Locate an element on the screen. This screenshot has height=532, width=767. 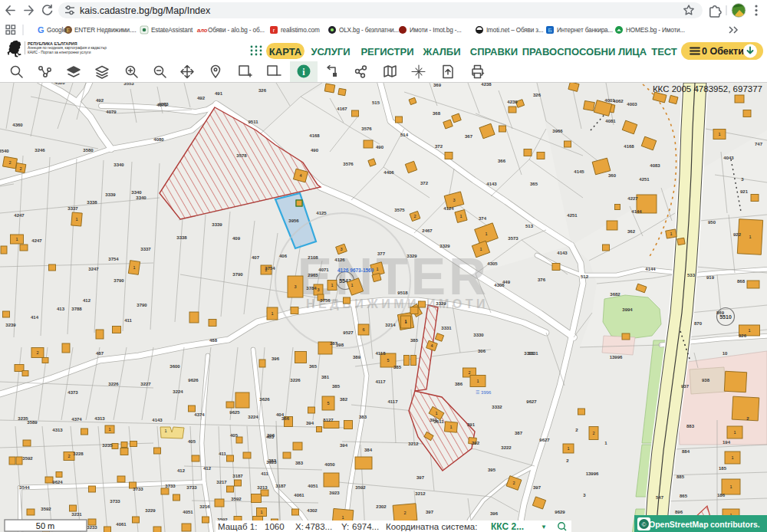
svg-text: 3231 is located at coordinates (77, 514).